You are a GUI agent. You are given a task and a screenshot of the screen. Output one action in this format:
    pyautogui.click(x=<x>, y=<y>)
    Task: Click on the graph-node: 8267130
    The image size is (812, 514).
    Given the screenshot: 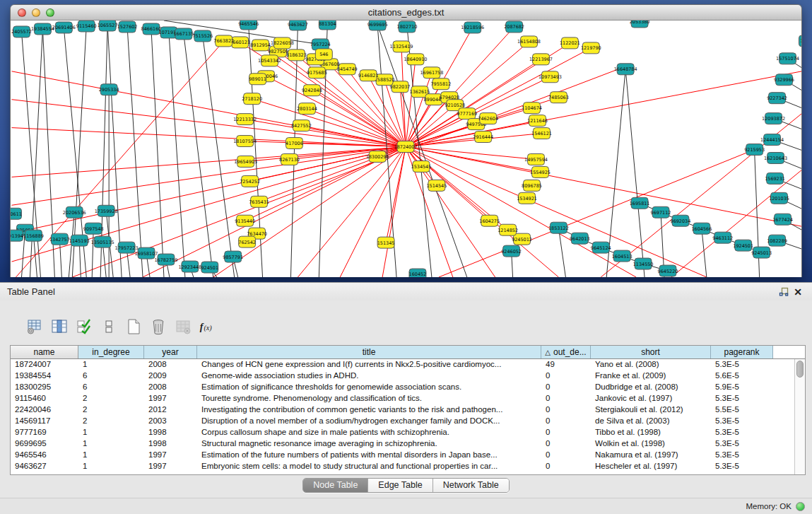 What is the action you would take?
    pyautogui.click(x=290, y=159)
    